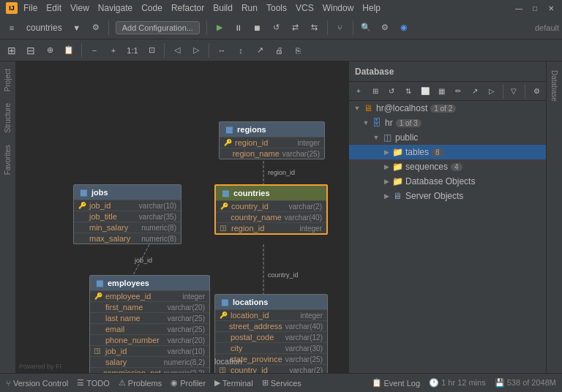 This screenshot has width=562, height=392. I want to click on close-button: ✕, so click(551, 8).